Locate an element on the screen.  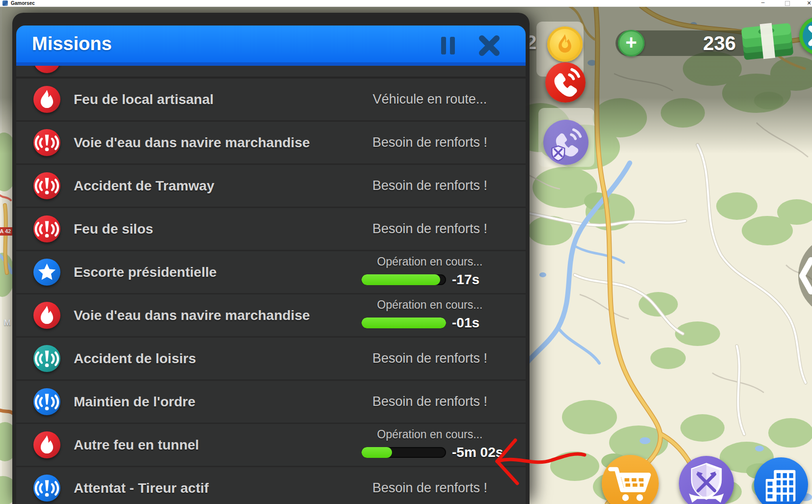
mission-row: Feu de silos Besoin de renforts ! is located at coordinates (271, 229).